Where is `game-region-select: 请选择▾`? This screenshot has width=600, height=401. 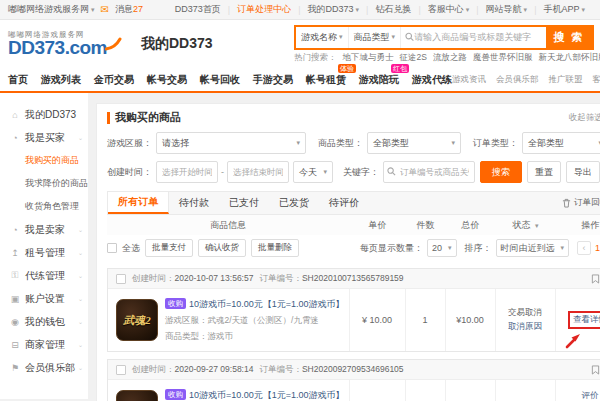
game-region-select: 请选择▾ is located at coordinates (231, 143).